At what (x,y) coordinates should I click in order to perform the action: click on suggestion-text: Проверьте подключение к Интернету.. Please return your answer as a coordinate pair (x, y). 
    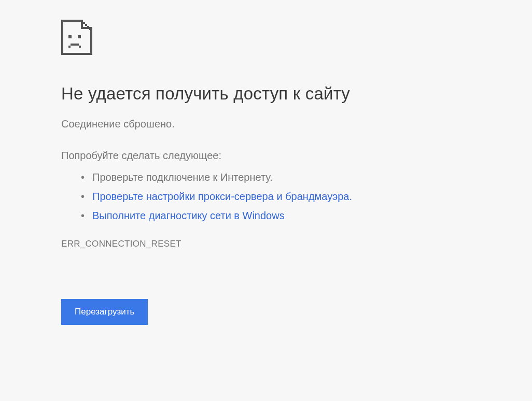
    Looking at the image, I should click on (183, 177).